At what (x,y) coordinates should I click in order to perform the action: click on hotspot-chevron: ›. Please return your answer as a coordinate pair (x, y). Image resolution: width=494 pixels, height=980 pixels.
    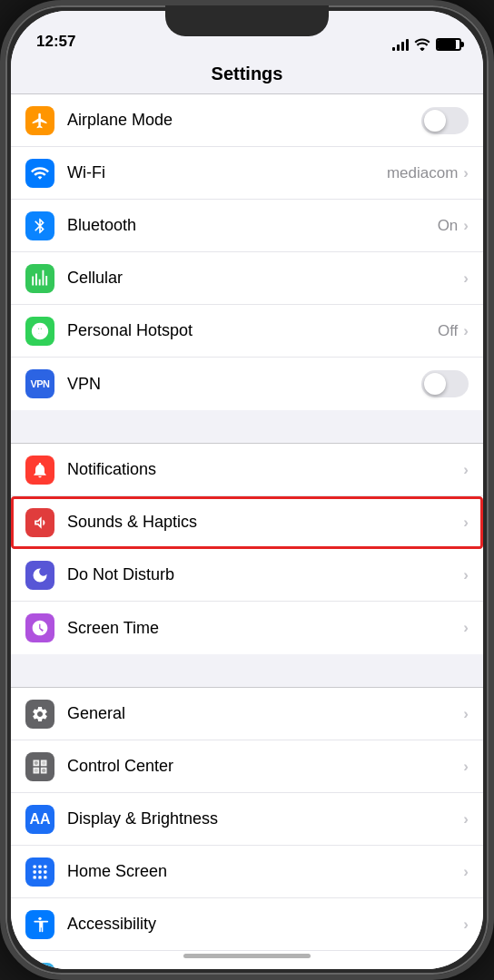
    Looking at the image, I should click on (466, 331).